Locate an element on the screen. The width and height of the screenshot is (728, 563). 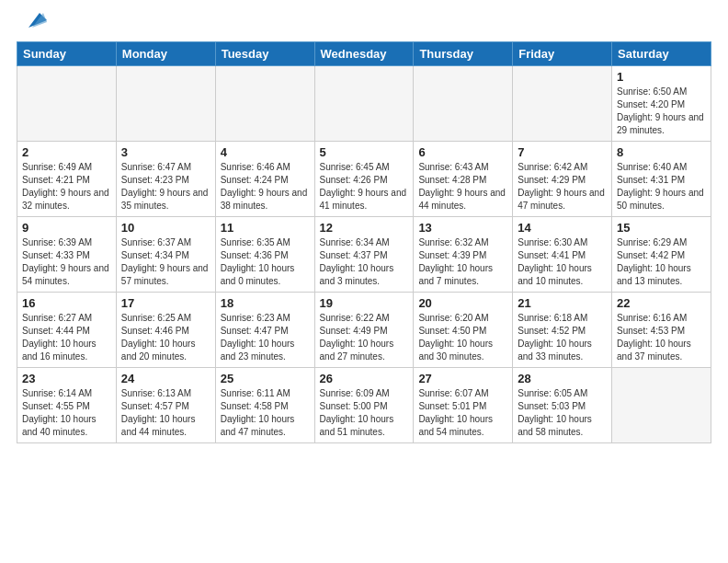
day-number: 24 is located at coordinates (165, 379).